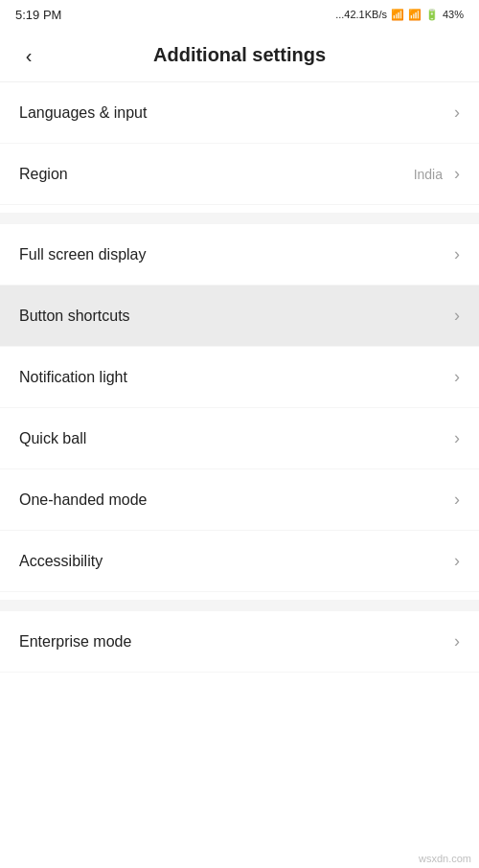  What do you see at coordinates (237, 439) in the screenshot?
I see `item-label-quick-ball: Quick ball` at bounding box center [237, 439].